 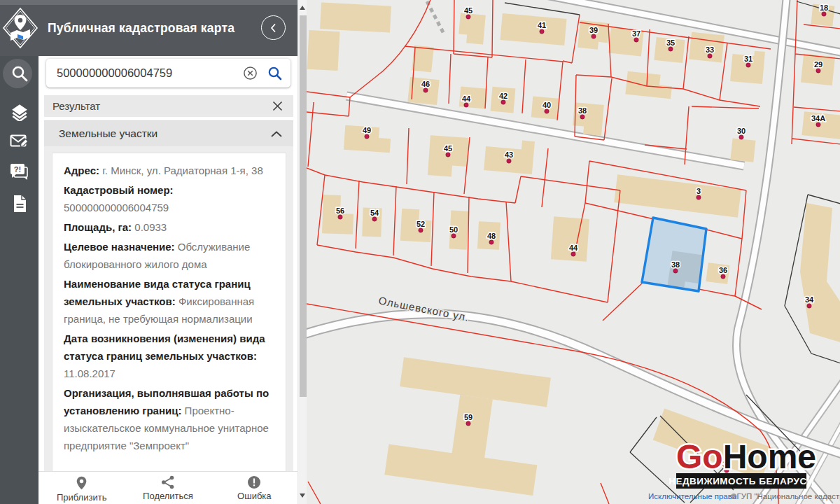 What do you see at coordinates (699, 191) in the screenshot?
I see `parcel-label: 3` at bounding box center [699, 191].